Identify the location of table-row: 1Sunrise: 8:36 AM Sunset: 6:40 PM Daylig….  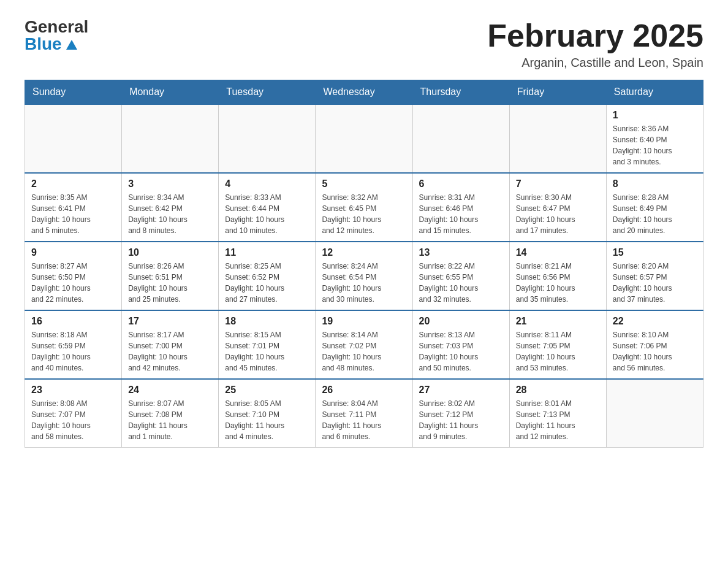
(654, 139).